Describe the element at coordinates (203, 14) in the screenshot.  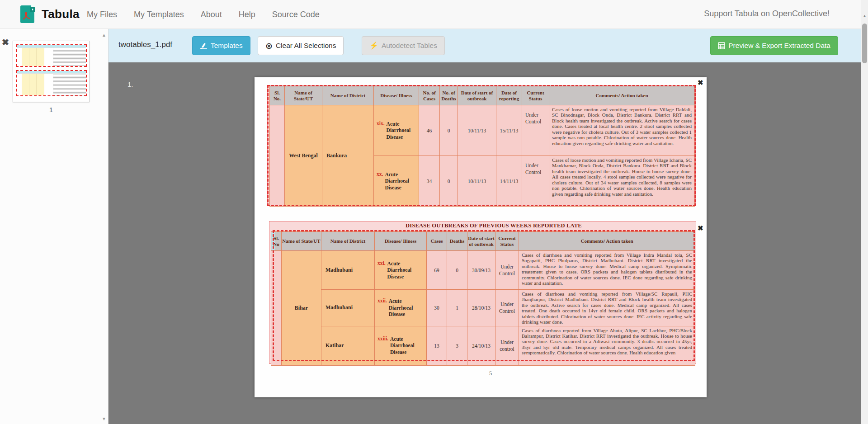
I see `main-nav: My Files My Templates About Help Source …` at that location.